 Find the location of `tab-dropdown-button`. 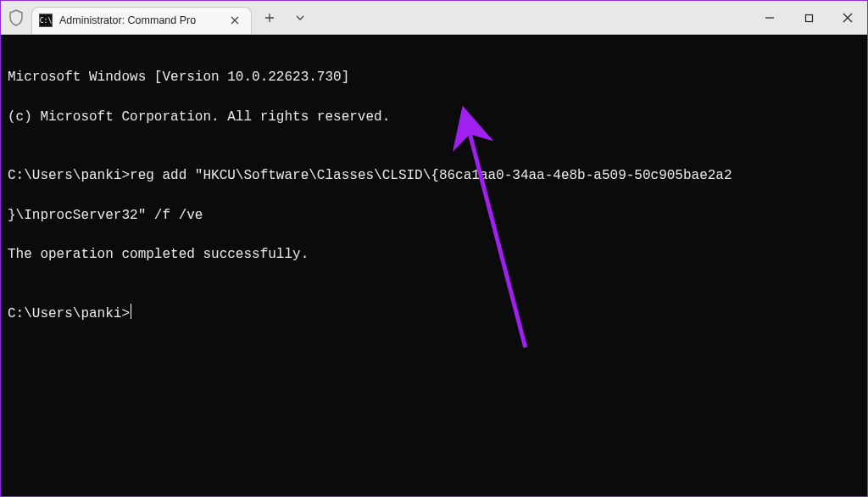

tab-dropdown-button is located at coordinates (300, 18).